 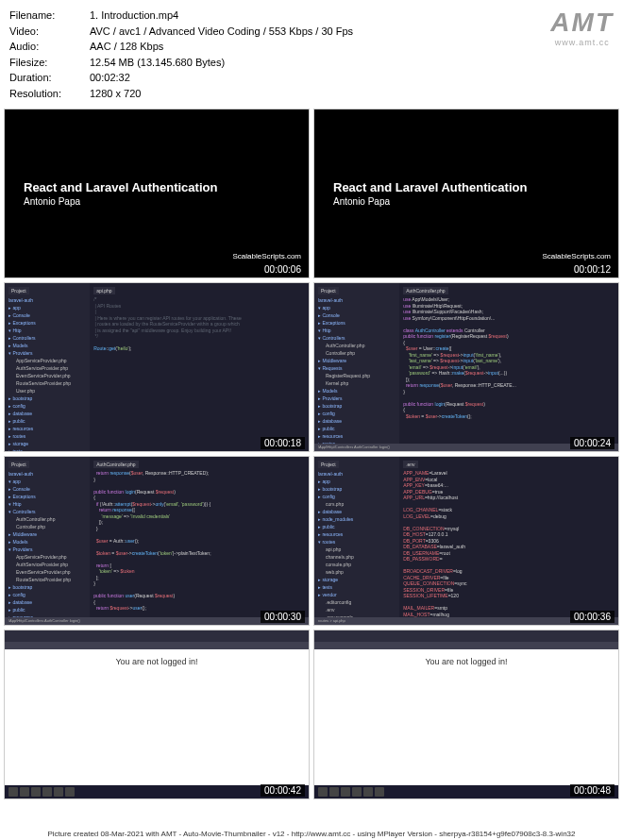 What do you see at coordinates (312, 55) in the screenshot?
I see `media-info-panel: Filename:1. Introduction.mp4 Video:AVC /…` at bounding box center [312, 55].